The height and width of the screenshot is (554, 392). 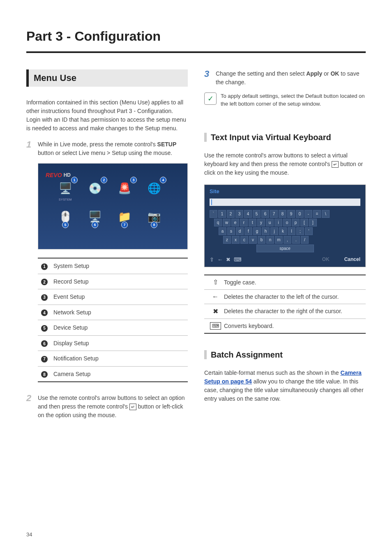 I want to click on key: j, so click(x=274, y=231).